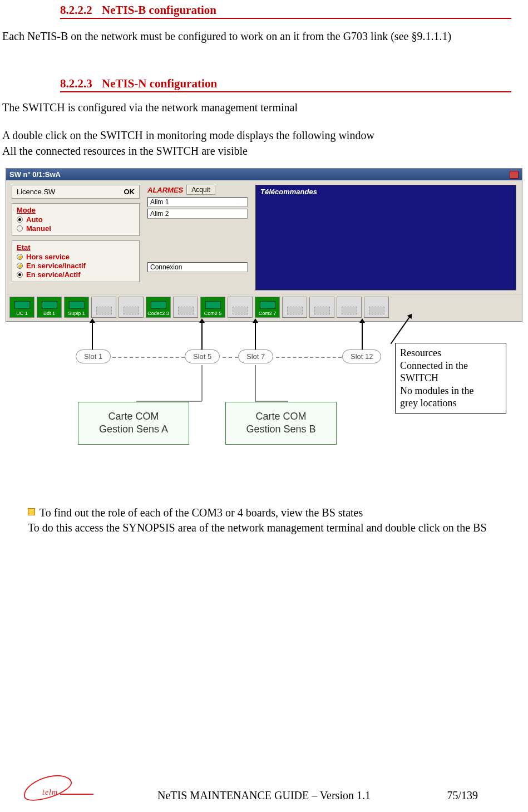 This screenshot has width=528, height=812. What do you see at coordinates (198, 190) in the screenshot?
I see `alarmes-header: ALARMES Acquit` at bounding box center [198, 190].